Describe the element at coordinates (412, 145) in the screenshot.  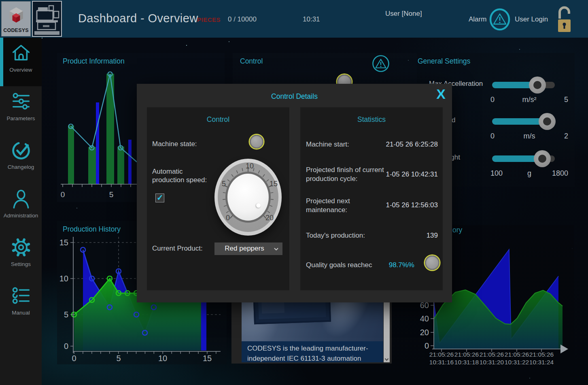
I see `machine-start-value: 21-05 26 6:25:28` at that location.